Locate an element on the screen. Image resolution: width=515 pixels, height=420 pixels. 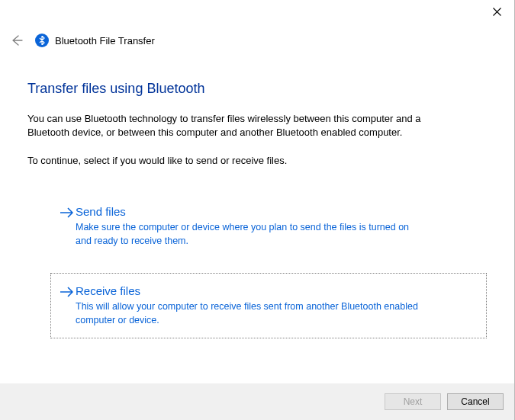
option-body: Receive files This will allow your compu… is located at coordinates (275, 306).